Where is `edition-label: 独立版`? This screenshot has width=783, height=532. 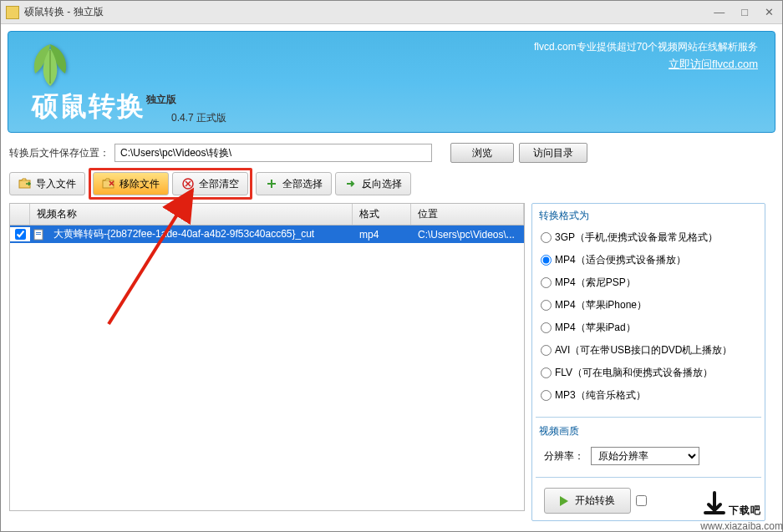
edition-label: 独立版 is located at coordinates (161, 100).